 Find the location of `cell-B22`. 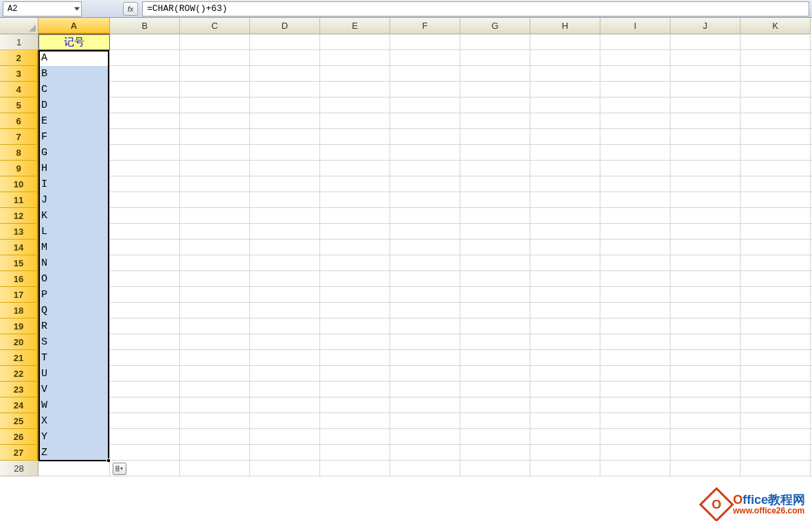

cell-B22 is located at coordinates (145, 373).